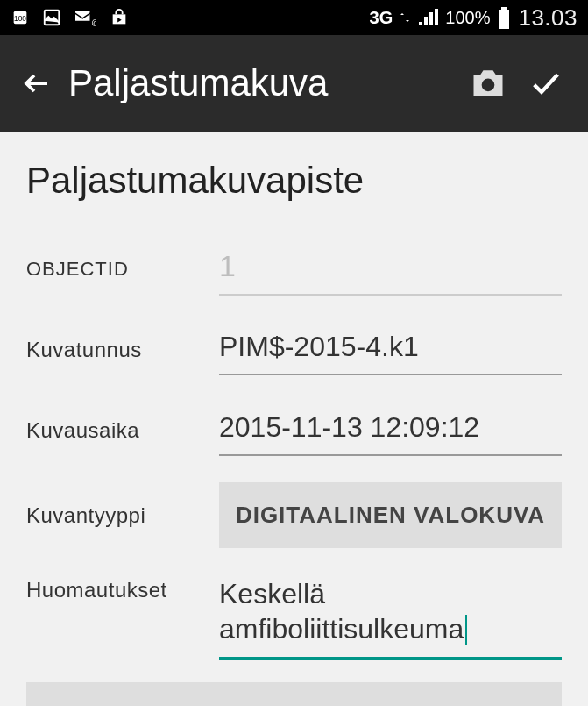  I want to click on mail-sync-icon: @, so click(85, 18).